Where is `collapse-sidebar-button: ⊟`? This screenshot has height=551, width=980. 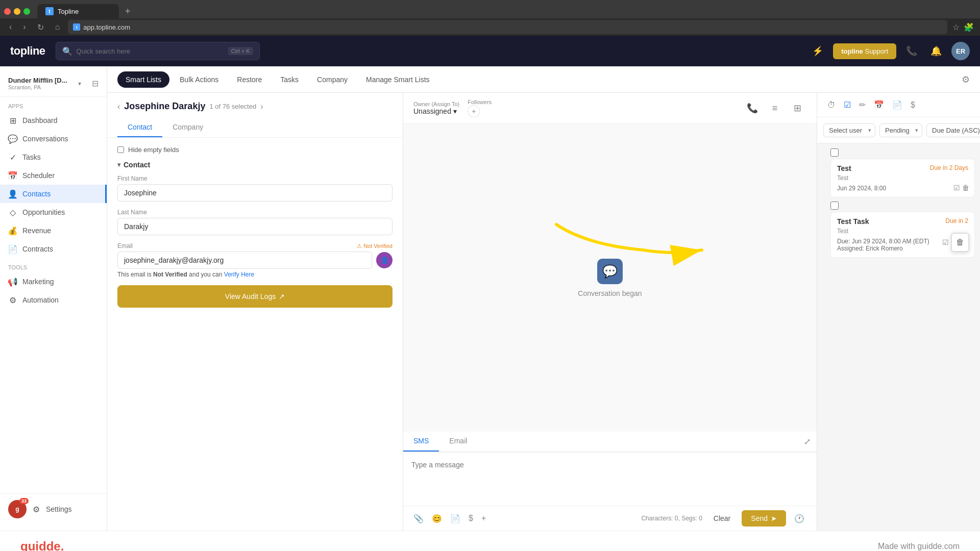
collapse-sidebar-button: ⊟ is located at coordinates (95, 84).